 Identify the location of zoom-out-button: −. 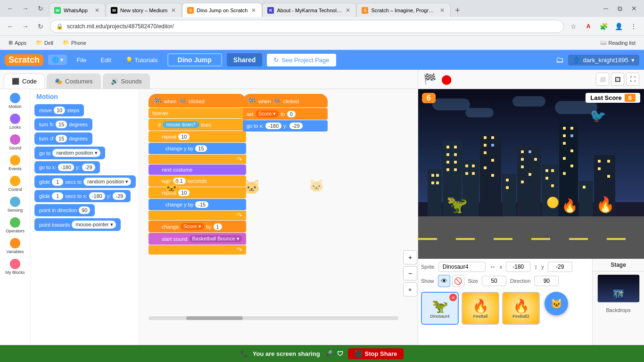
(410, 273).